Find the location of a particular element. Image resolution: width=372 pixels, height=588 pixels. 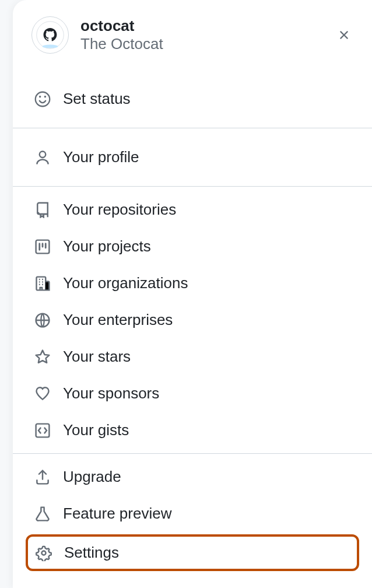

gists-label: Your gists is located at coordinates (207, 430).